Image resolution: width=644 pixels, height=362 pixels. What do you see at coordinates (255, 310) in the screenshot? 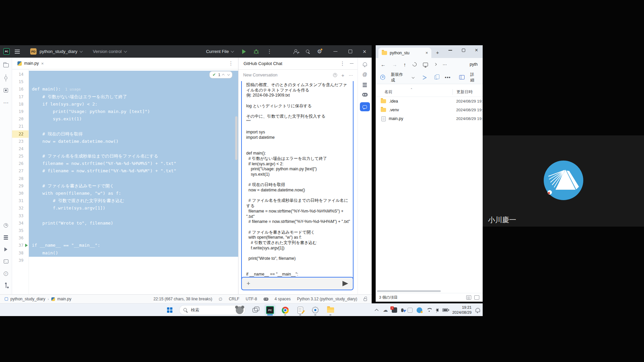
I see `task-view-button` at bounding box center [255, 310].